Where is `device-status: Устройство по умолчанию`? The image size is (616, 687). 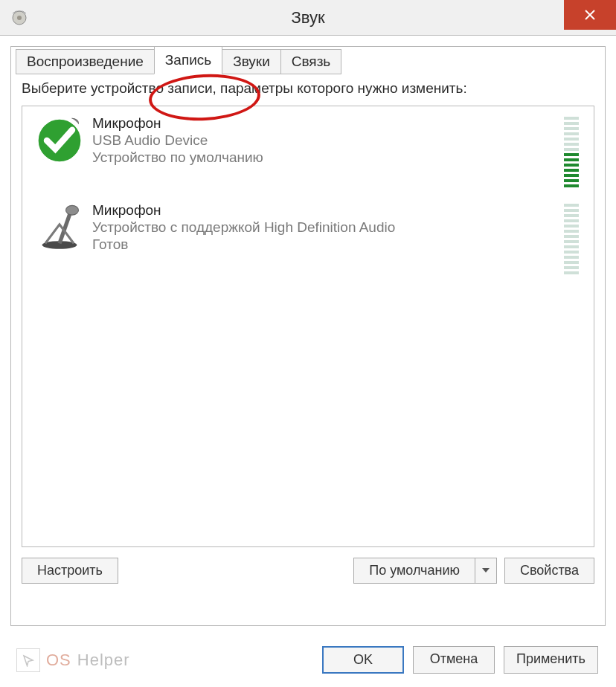 device-status: Устройство по умолчанию is located at coordinates (328, 158).